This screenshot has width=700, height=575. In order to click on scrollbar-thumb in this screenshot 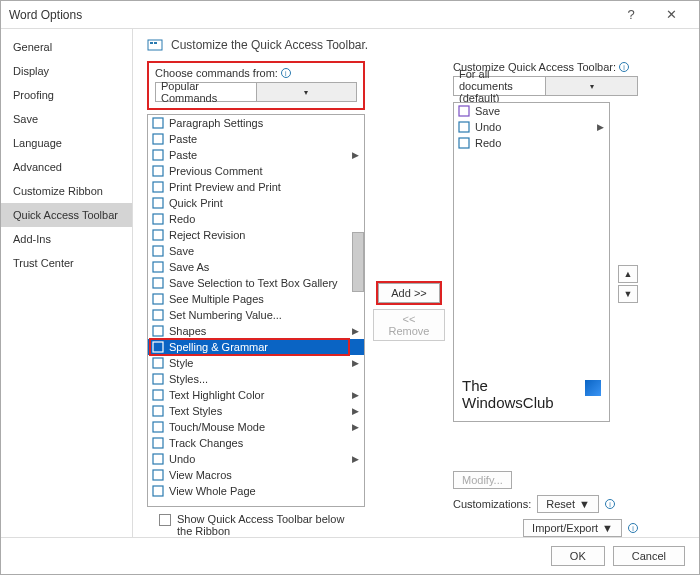, I will do `click(358, 262)`.